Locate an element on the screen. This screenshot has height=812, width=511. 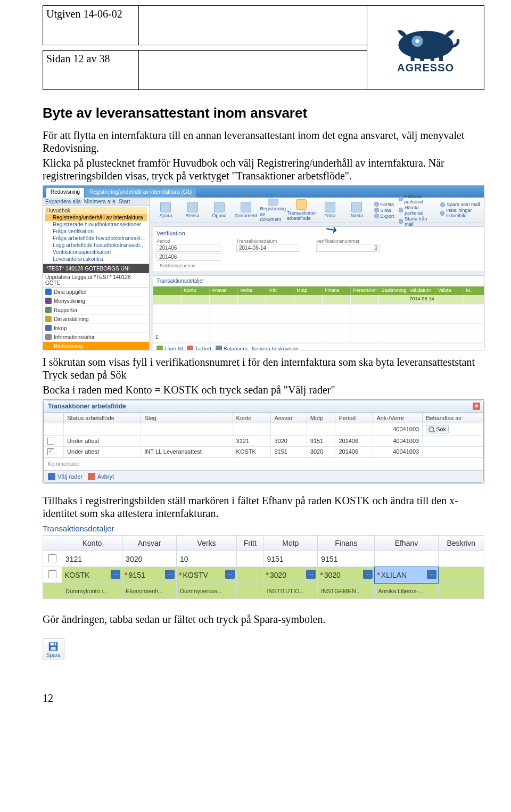
valj-rader-button: Välj rader is located at coordinates (65, 477).